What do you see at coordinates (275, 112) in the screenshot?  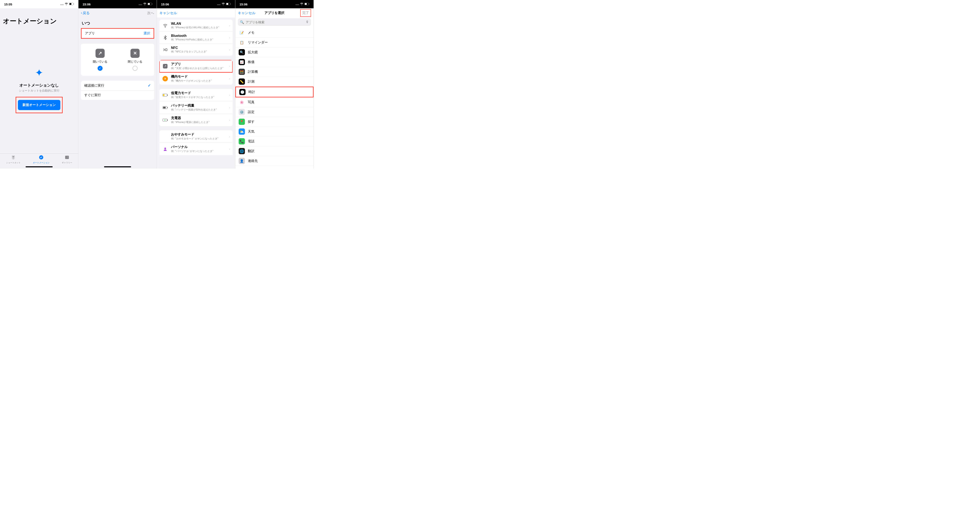 I see `app-row: ⚙️ 設定` at bounding box center [275, 112].